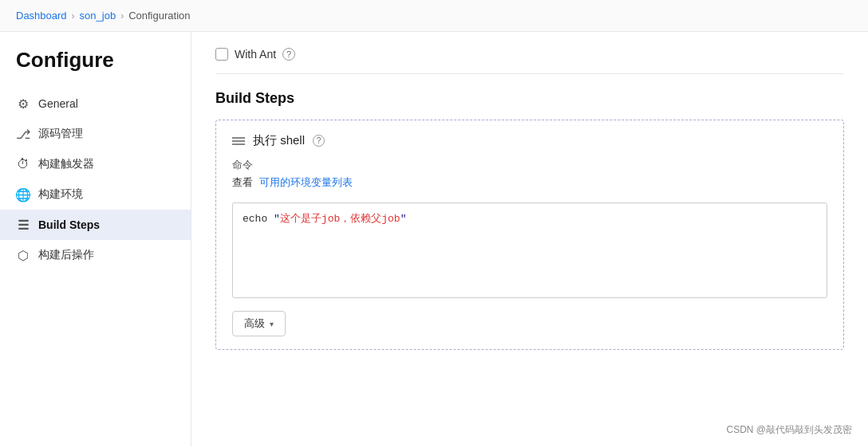 This screenshot has width=868, height=448. I want to click on list-icon: ☰, so click(23, 225).